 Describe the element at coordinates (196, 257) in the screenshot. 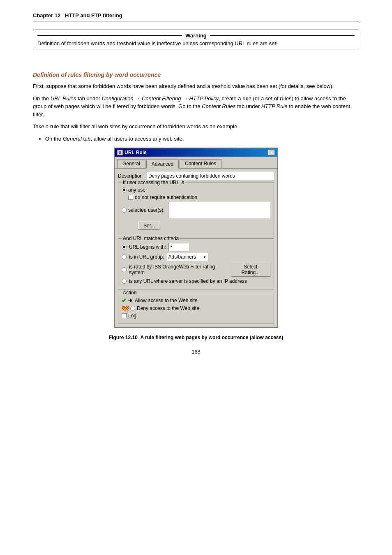

I see `url-group-row: is in URL group: Ads/banners ▼` at that location.